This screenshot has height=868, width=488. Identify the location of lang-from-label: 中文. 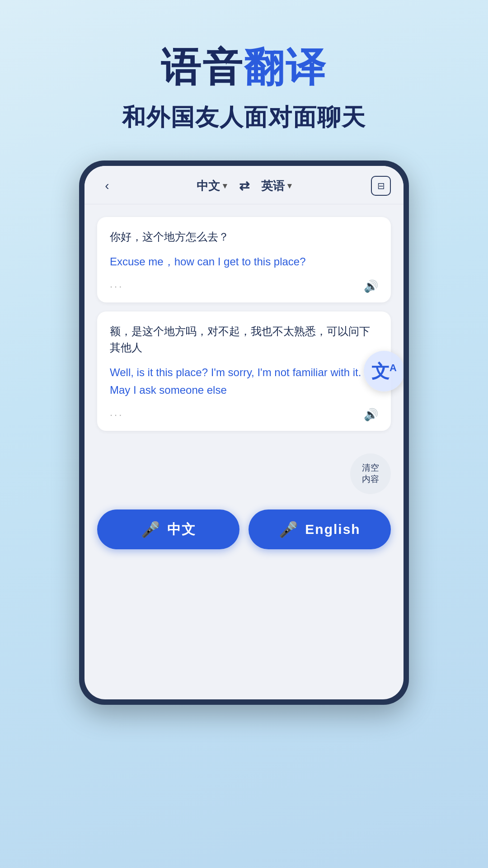
(208, 186).